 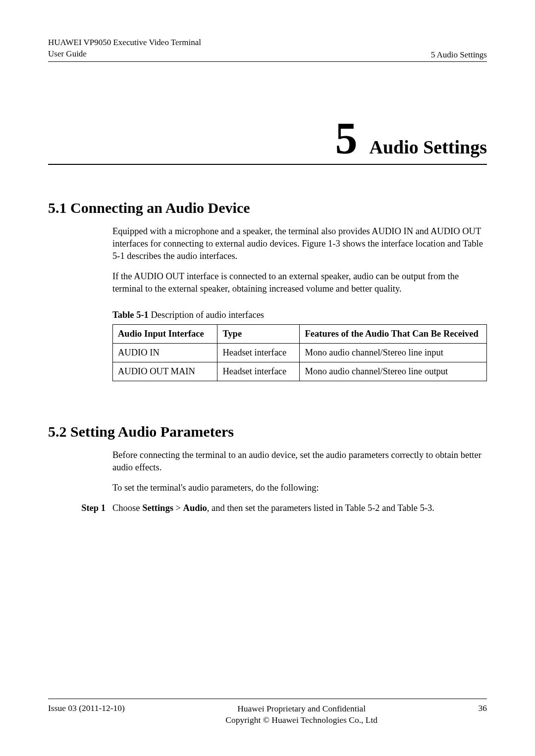 I want to click on step-1-label: Step 1, so click(x=80, y=508).